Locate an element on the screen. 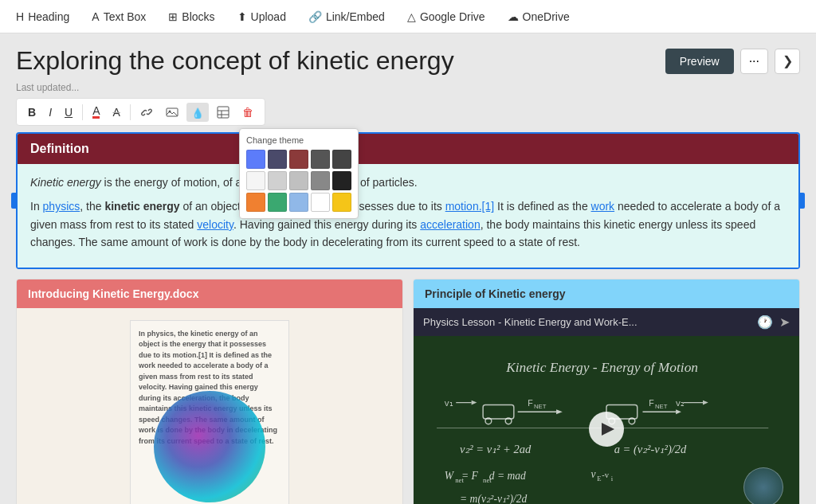  svg-text: = F is located at coordinates (470, 476).